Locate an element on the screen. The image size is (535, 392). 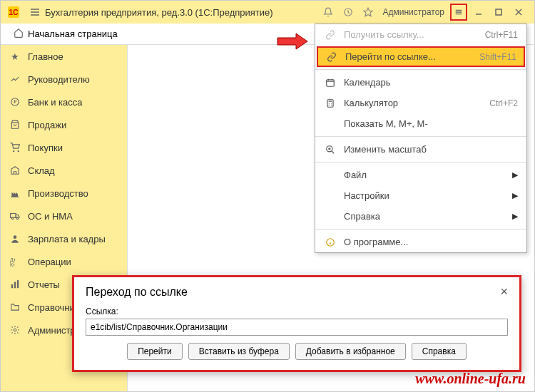
bell-icon is located at coordinates (328, 12).